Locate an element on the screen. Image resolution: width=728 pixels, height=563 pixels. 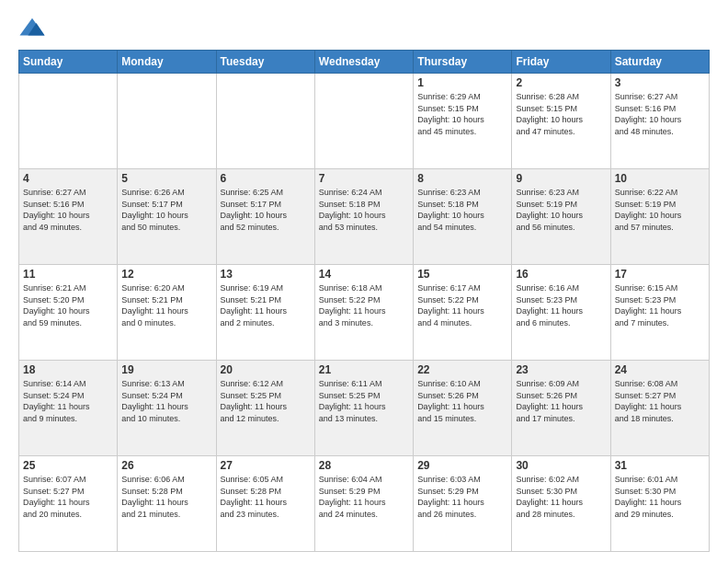
day-number: 3 is located at coordinates (660, 83).